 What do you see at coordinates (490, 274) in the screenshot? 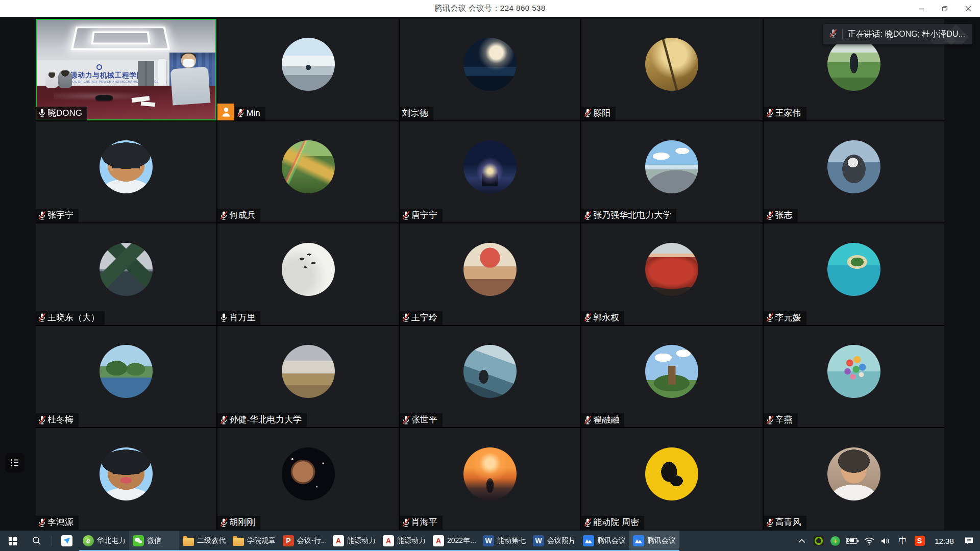
I see `participant-tile: 王宁玲` at bounding box center [490, 274].